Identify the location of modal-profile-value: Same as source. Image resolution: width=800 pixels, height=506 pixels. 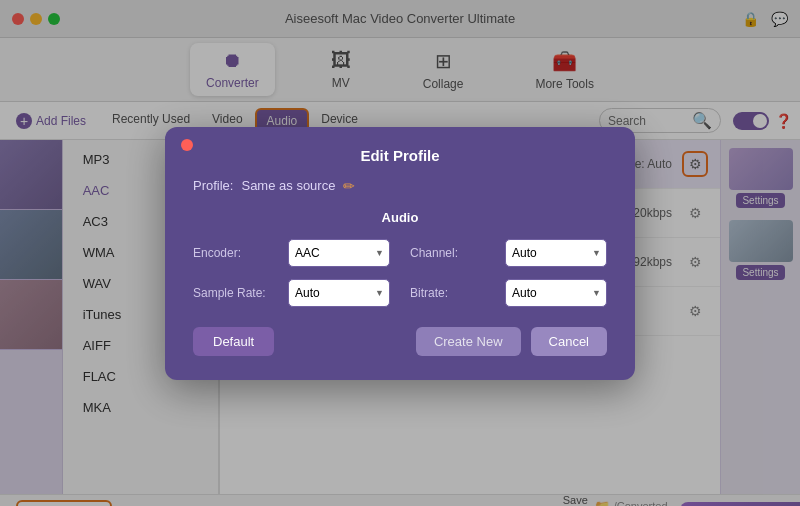
(288, 186).